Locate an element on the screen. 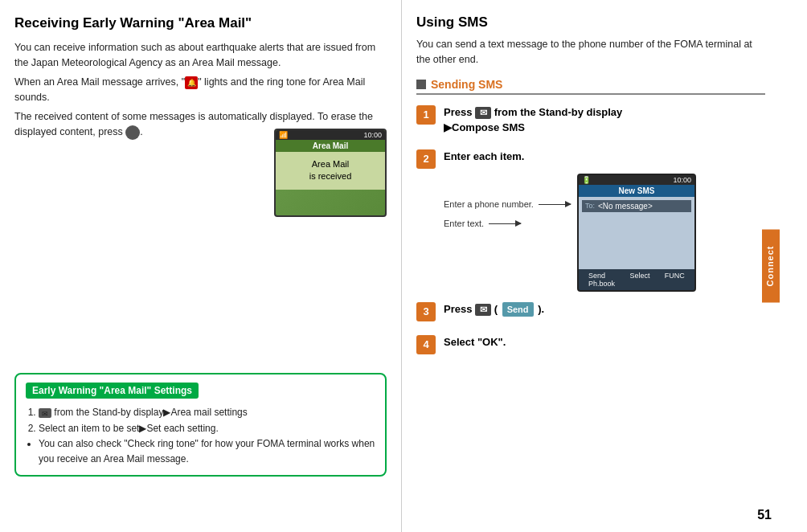 The width and height of the screenshot is (807, 532). arrow-line-phone is located at coordinates (555, 204).